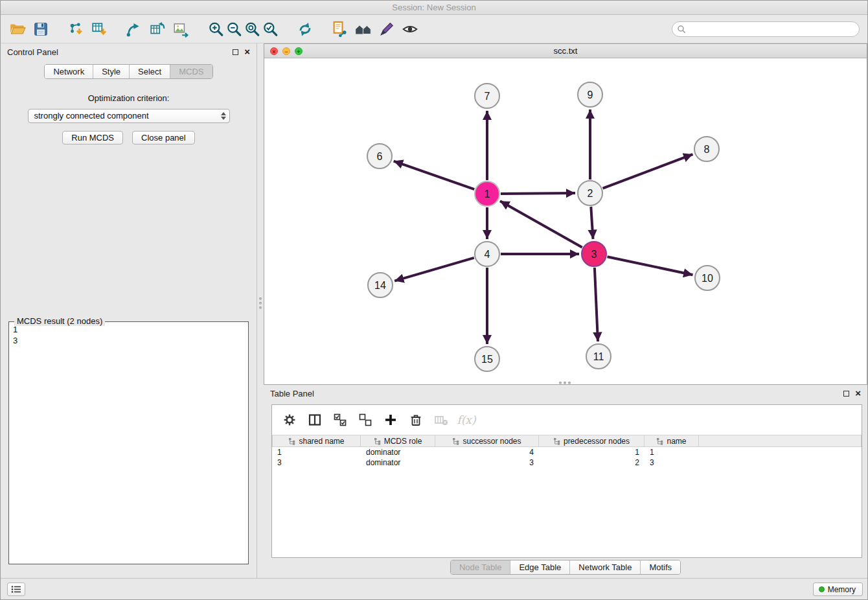 This screenshot has width=868, height=600. I want to click on open-file-icon, so click(17, 29).